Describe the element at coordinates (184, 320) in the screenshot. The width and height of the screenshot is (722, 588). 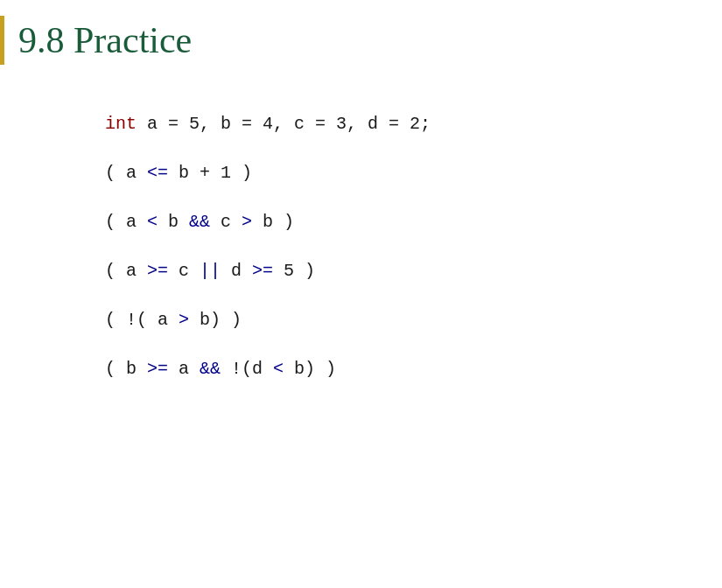
I see `op-gt2: >` at that location.